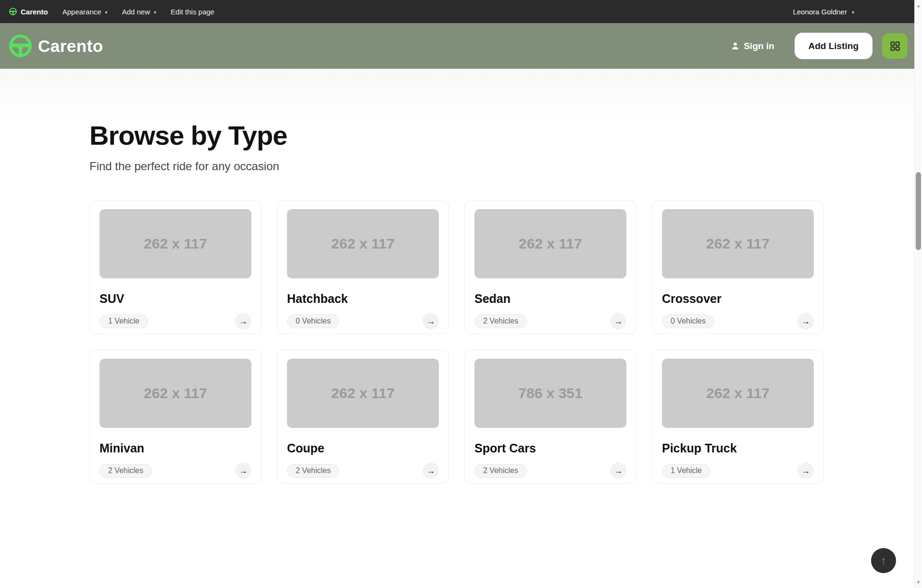  Describe the element at coordinates (457, 136) in the screenshot. I see `page-title: Browse by Type` at that location.